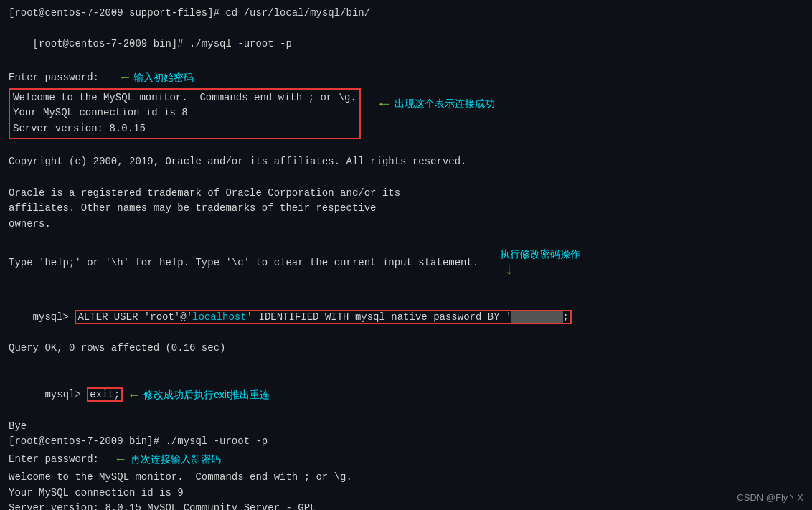  I want to click on line-8: Copyright (c) 2000, 2019, Oracle and/or …, so click(406, 162).